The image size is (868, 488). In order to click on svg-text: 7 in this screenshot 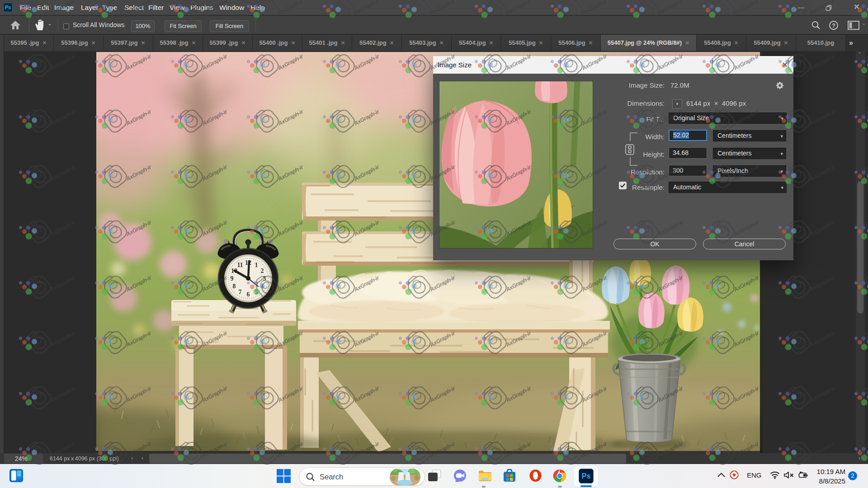, I will do `click(241, 292)`.